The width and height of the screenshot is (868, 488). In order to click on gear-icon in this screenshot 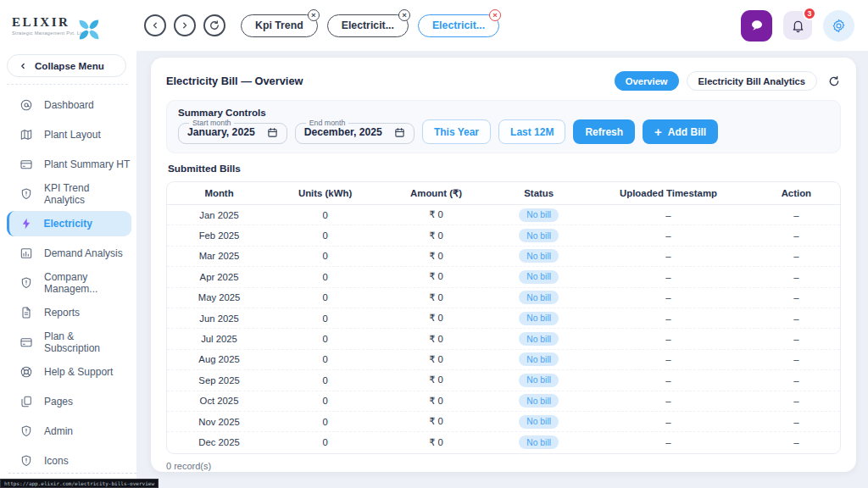, I will do `click(839, 25)`.